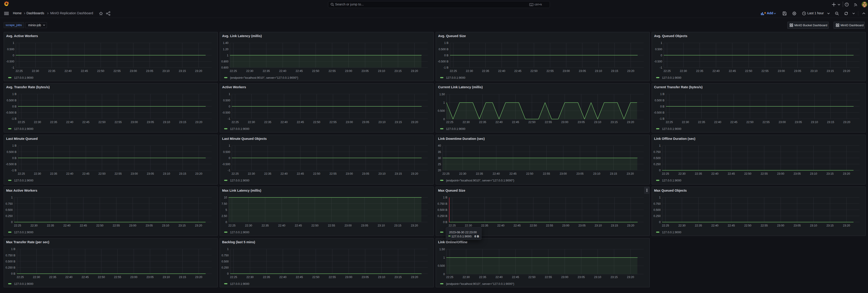 The width and height of the screenshot is (868, 293). What do you see at coordinates (675, 139) in the screenshot?
I see `svg-text: Link Offline Duration (sec)` at bounding box center [675, 139].